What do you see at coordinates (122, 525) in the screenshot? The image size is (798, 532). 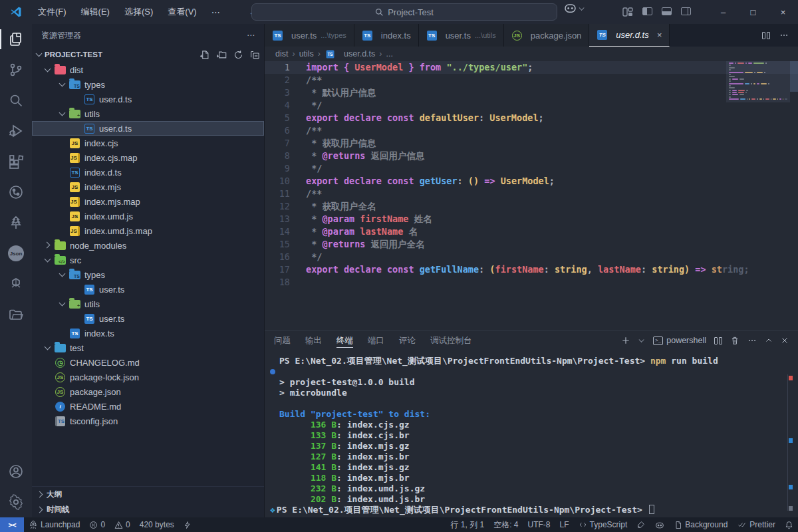 I see `status-warnings: 0` at bounding box center [122, 525].